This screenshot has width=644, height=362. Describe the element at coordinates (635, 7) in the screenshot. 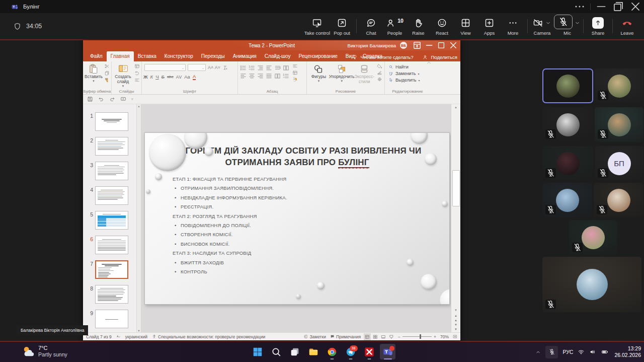

I see `window-close-button` at that location.